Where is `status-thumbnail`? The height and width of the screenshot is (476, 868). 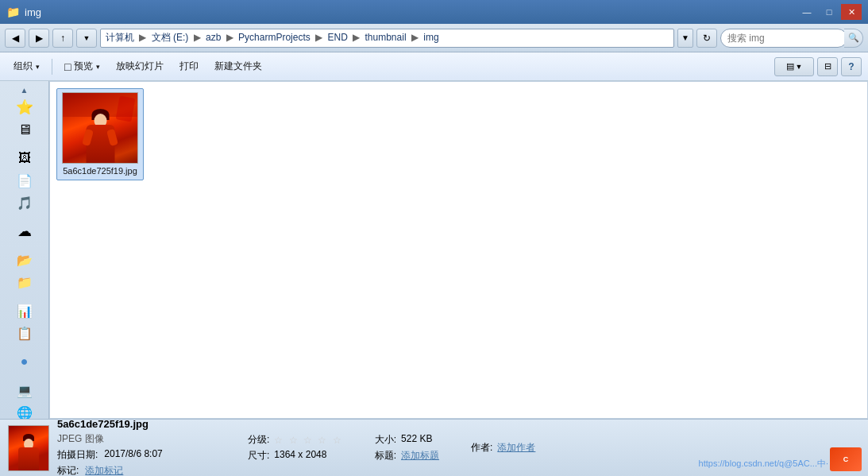 status-thumbnail is located at coordinates (29, 448).